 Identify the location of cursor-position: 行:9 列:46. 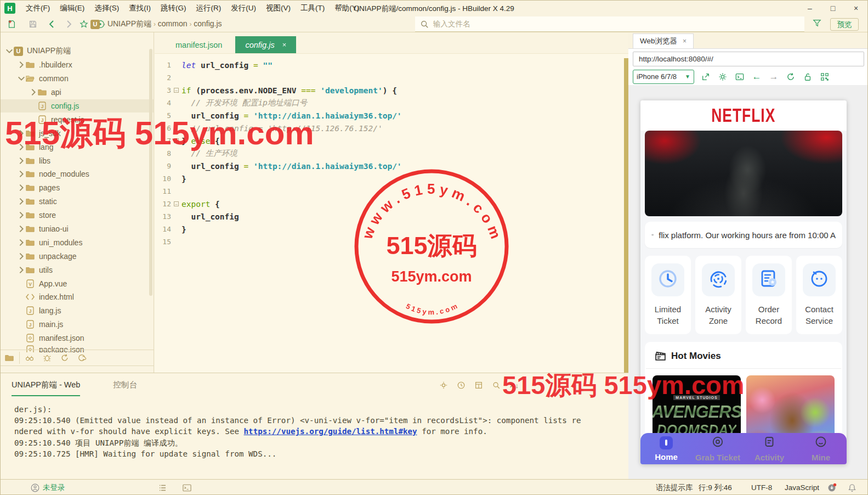
(715, 487).